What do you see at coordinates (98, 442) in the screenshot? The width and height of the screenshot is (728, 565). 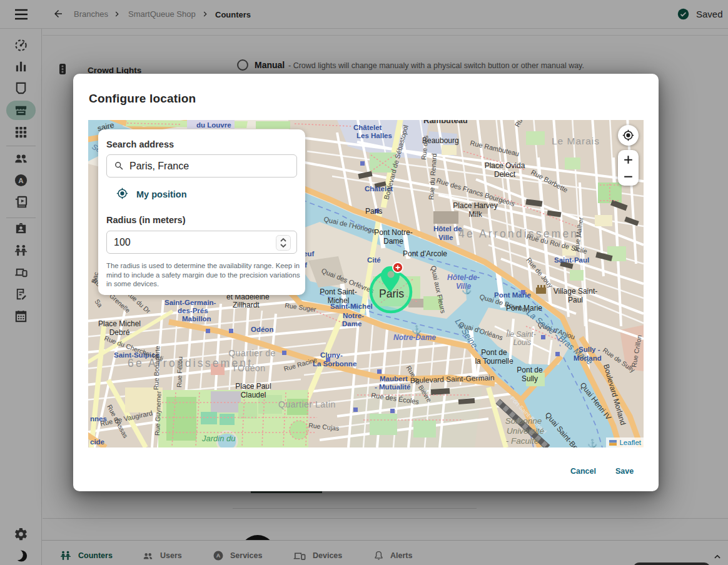 I see `svg-text: cide` at bounding box center [98, 442].